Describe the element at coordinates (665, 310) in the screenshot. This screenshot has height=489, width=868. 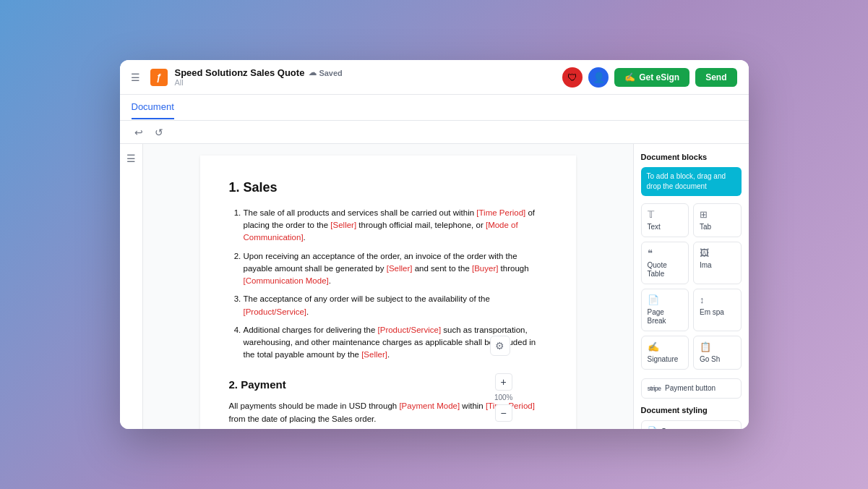
I see `block-page-break: 📄 Page Break` at that location.